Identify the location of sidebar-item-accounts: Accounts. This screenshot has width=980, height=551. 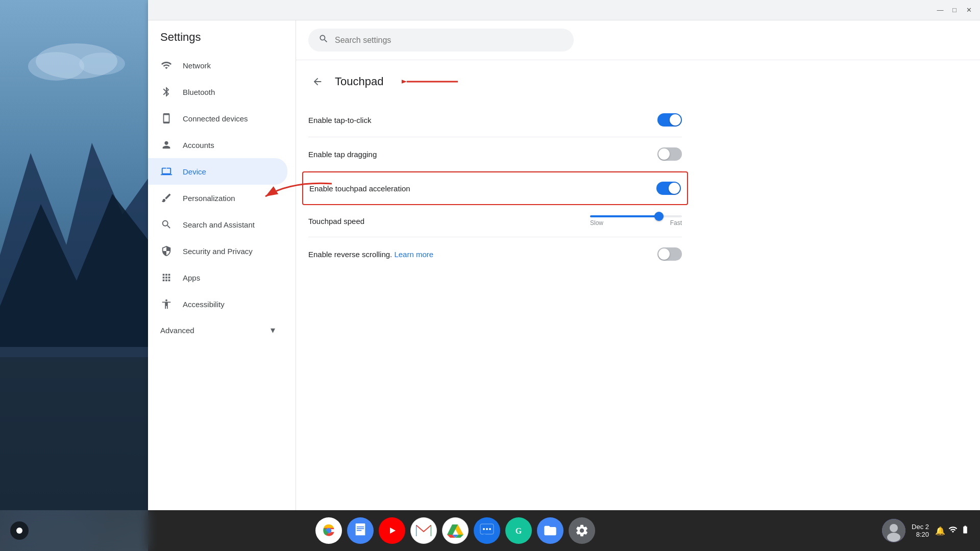
(217, 145).